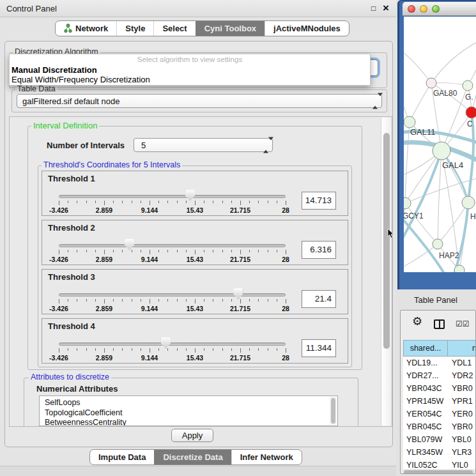 The image size is (476, 476). I want to click on tab-select: Select, so click(174, 28).